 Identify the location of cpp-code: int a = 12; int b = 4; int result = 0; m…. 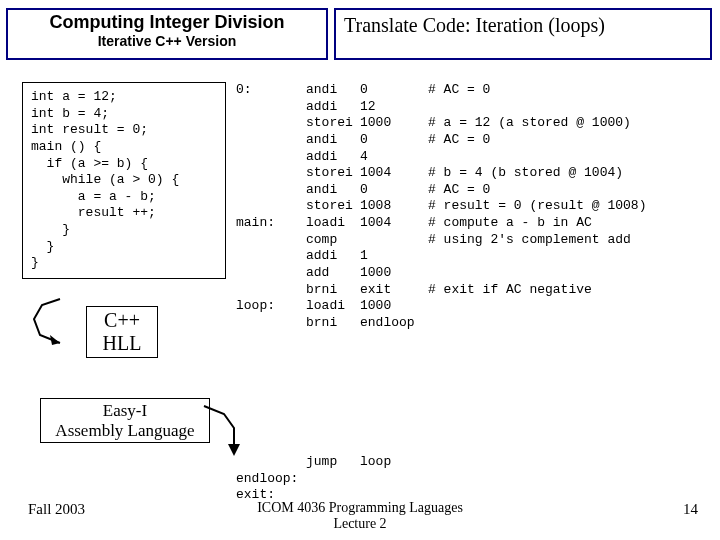
(105, 180).